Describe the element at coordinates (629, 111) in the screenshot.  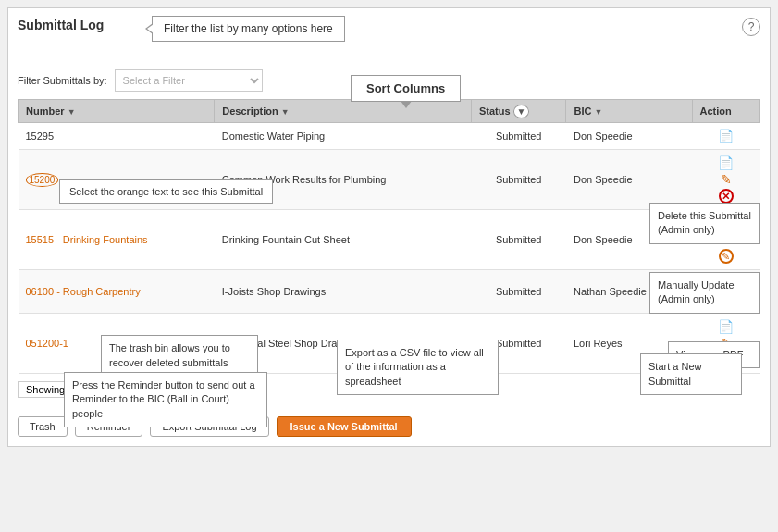
I see `col-bic: BIC ▼` at that location.